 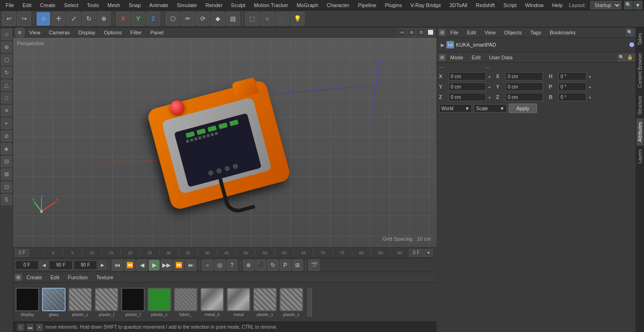 I want to click on light-button: 💡, so click(x=297, y=19).